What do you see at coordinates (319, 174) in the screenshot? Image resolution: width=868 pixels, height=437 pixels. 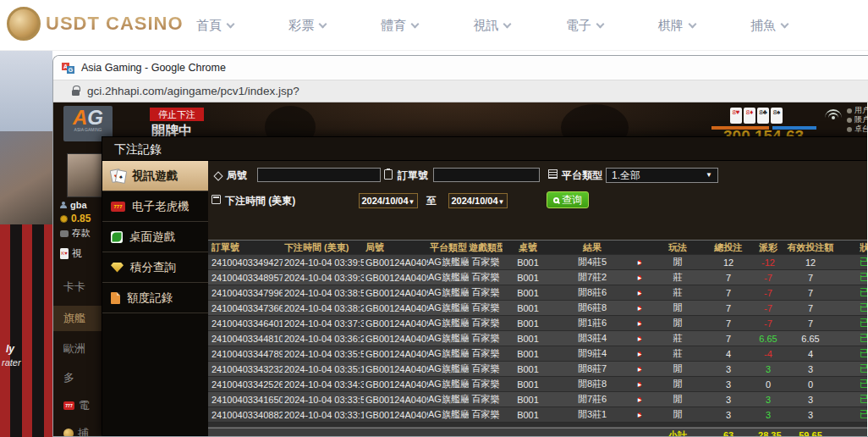 I see `round-input` at bounding box center [319, 174].